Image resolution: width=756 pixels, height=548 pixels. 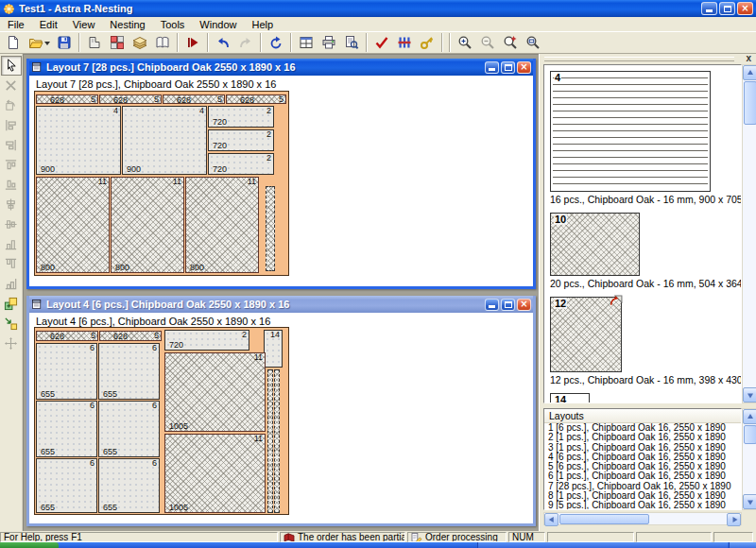 I want to click on close-button: ×, so click(x=745, y=9).